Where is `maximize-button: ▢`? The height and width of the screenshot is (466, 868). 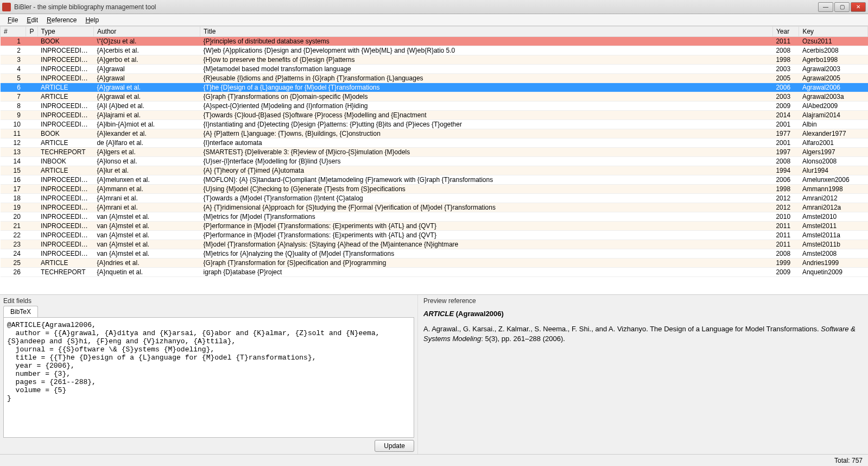
maximize-button: ▢ is located at coordinates (842, 7).